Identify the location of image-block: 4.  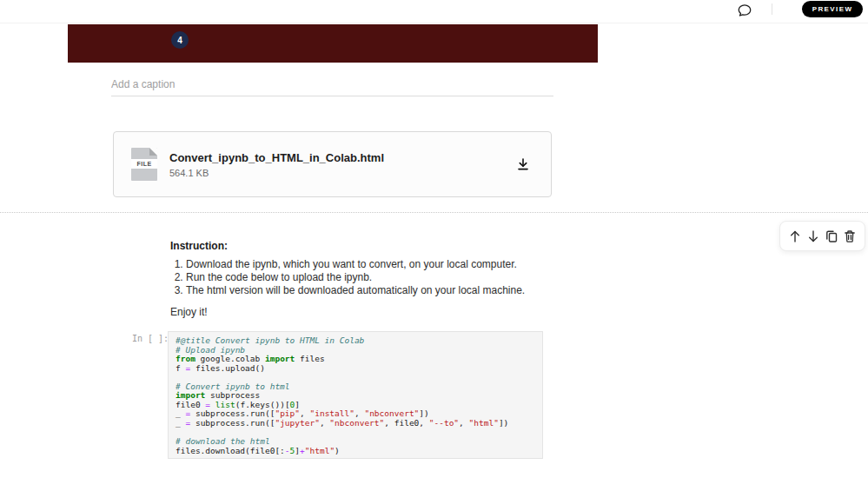
(333, 43).